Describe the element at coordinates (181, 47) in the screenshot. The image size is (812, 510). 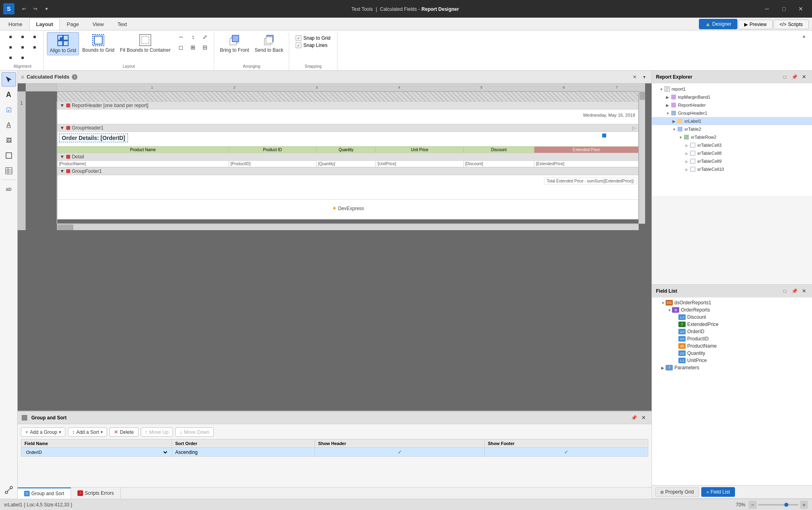
I see `size-to-ctrl-button: ◻` at that location.